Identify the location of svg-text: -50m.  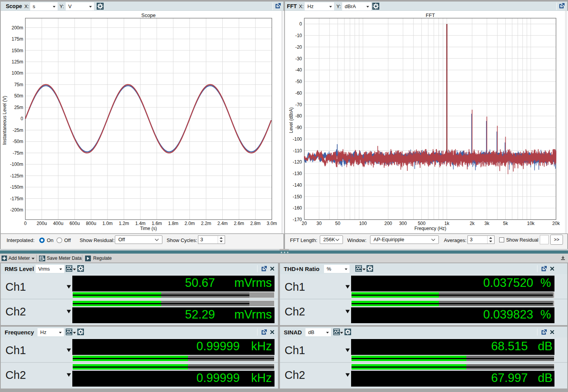
(18, 141).